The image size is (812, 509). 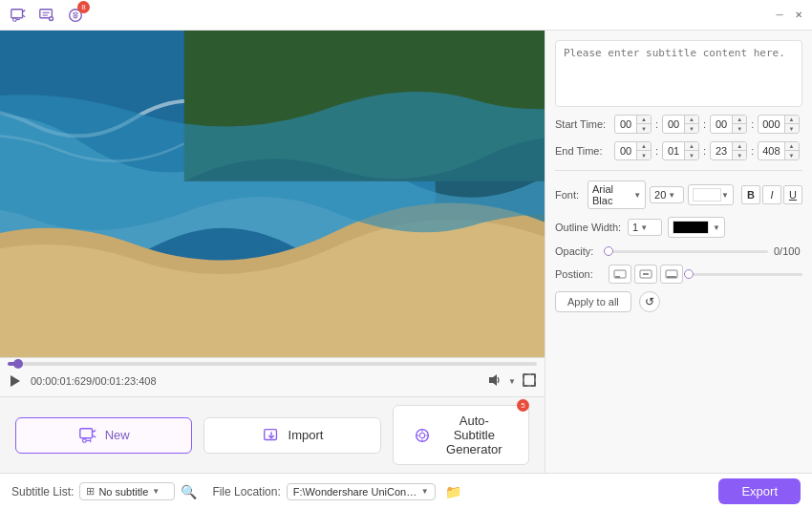 What do you see at coordinates (15, 381) in the screenshot?
I see `play-button` at bounding box center [15, 381].